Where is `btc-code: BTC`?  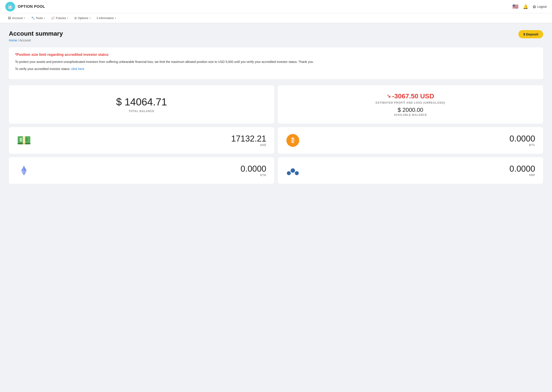 btc-code: BTC is located at coordinates (522, 145).